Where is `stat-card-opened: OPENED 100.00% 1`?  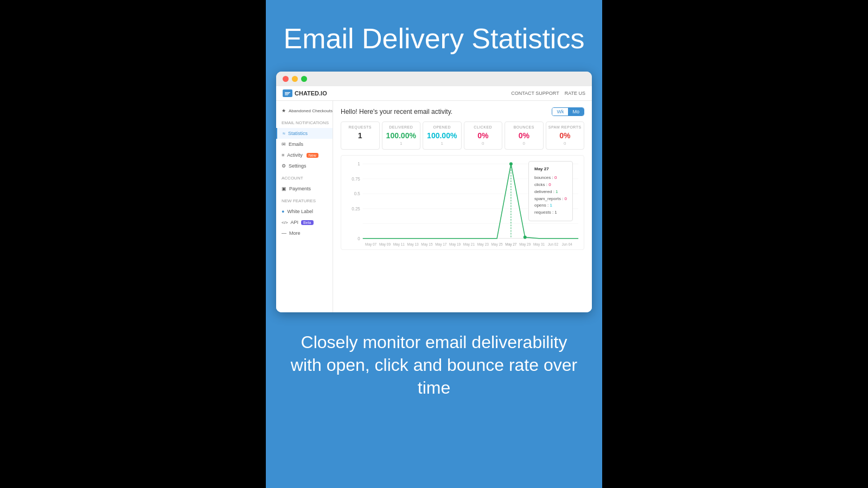 stat-card-opened: OPENED 100.00% 1 is located at coordinates (442, 136).